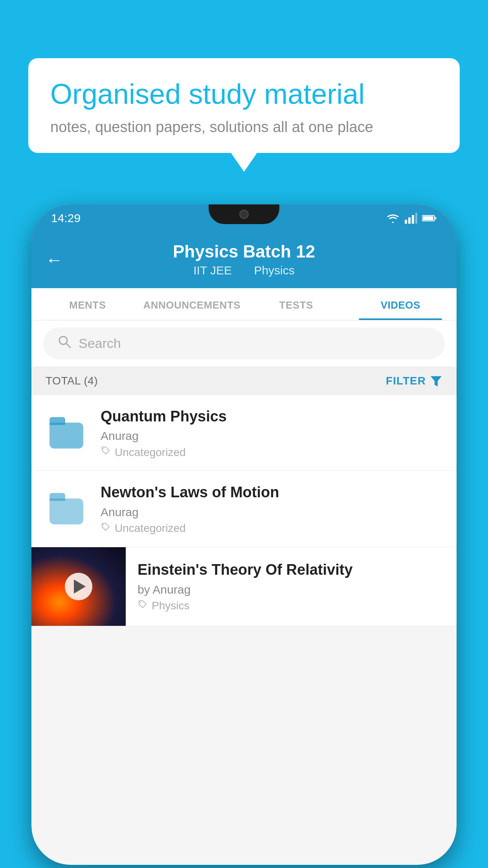 The width and height of the screenshot is (488, 868). What do you see at coordinates (274, 270) in the screenshot?
I see `subtitle-part2: Physics` at bounding box center [274, 270].